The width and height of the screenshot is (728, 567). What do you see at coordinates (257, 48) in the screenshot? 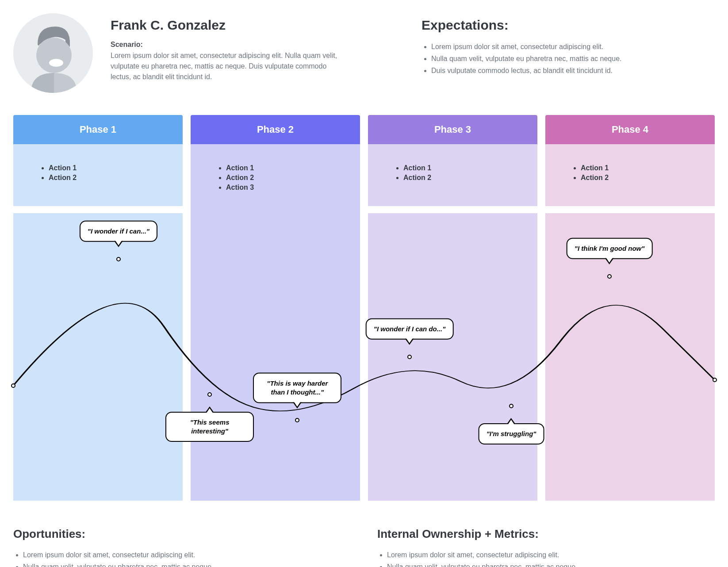
I see `persona-block: Frank C. Gonzalez Scenario: Lorem ipsum …` at bounding box center [257, 48].